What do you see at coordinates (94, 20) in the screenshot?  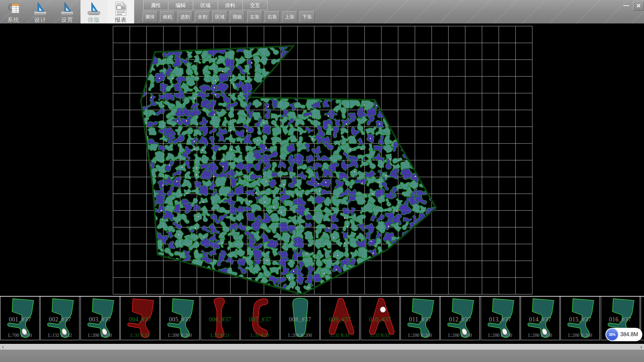 I see `layout-button-label: 排版` at bounding box center [94, 20].